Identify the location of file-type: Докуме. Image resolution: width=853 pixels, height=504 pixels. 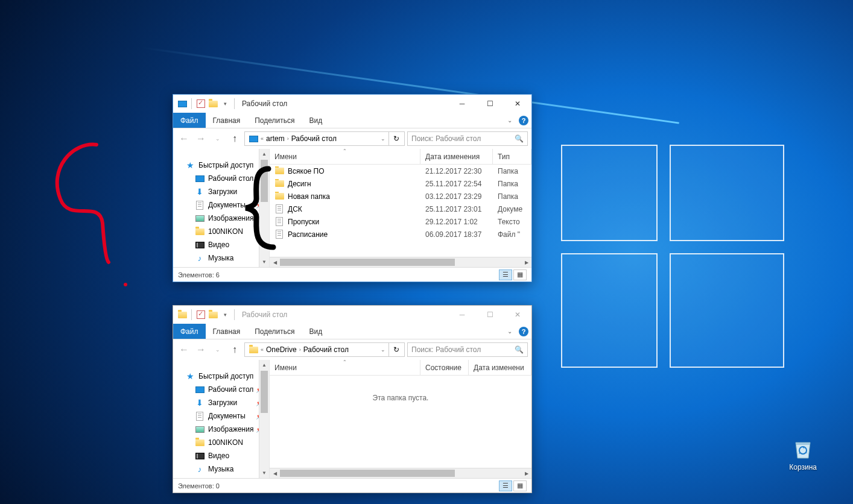
(512, 209).